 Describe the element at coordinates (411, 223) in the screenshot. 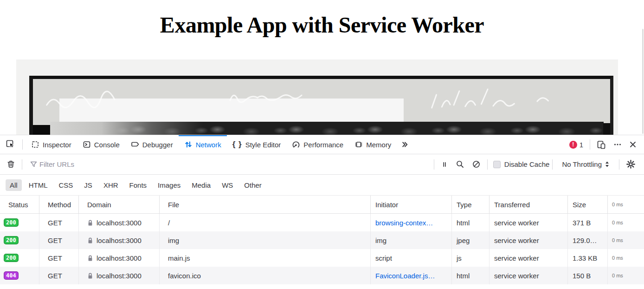

I see `initiator-link: browsing-contex…` at that location.